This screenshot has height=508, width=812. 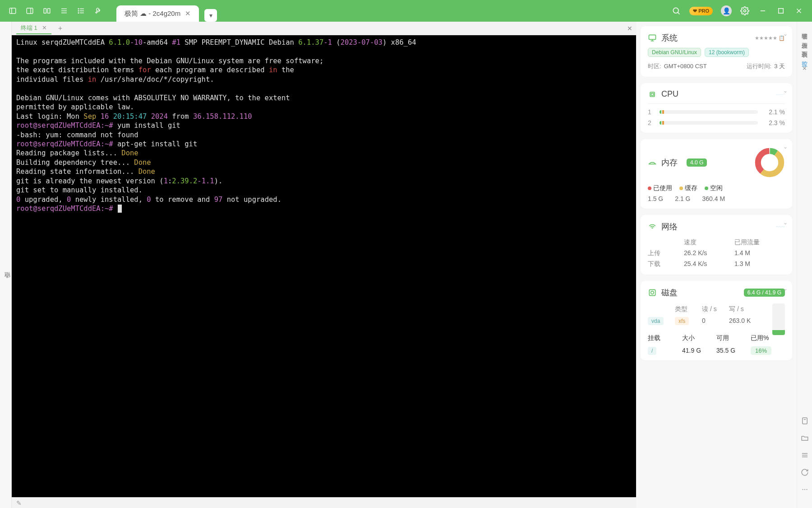 I want to click on cpu-row-1: 1 2.1 %, so click(x=716, y=112).